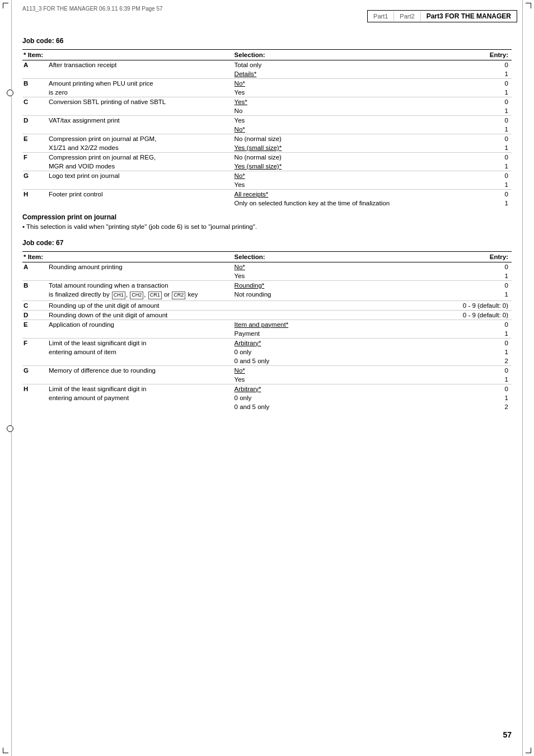  I want to click on cell-selection: Not rounding, so click(346, 295).